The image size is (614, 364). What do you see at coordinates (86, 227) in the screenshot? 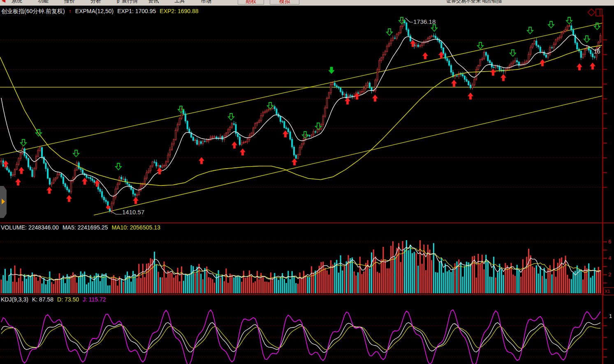
I see `volume-ma5-value: MA5: 2241695.25` at bounding box center [86, 227].